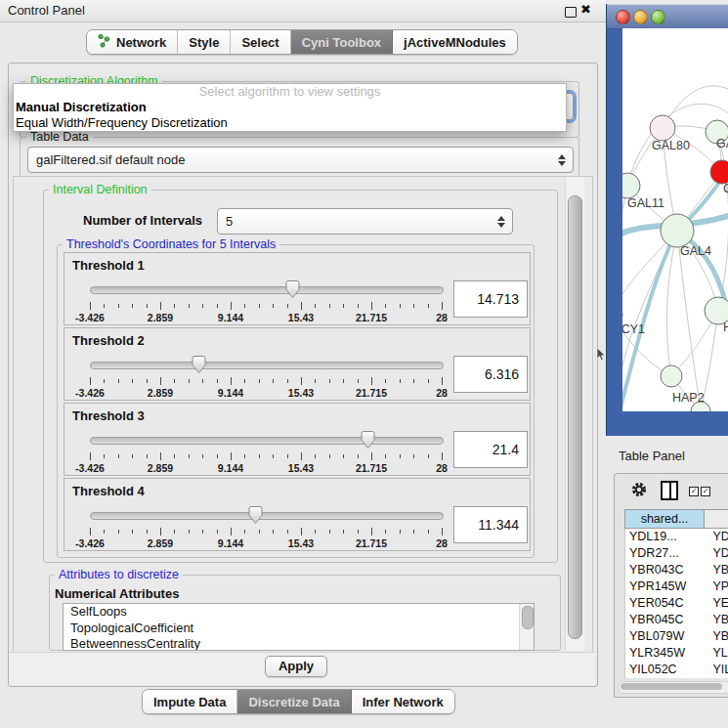  What do you see at coordinates (260, 42) in the screenshot?
I see `tab-select: Select` at bounding box center [260, 42].